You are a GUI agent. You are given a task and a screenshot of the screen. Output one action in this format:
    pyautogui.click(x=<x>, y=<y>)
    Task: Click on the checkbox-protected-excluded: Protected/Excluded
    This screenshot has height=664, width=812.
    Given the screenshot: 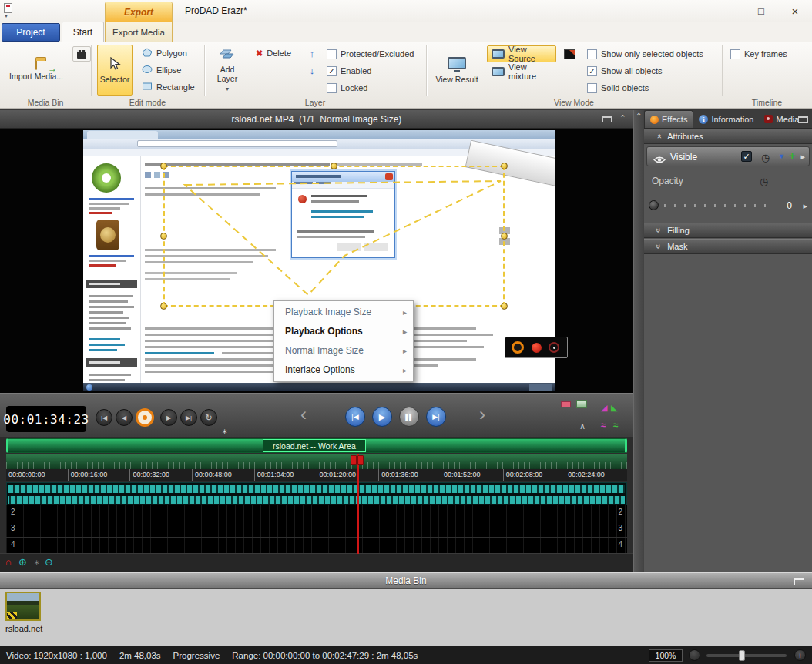 What is the action you would take?
    pyautogui.click(x=370, y=54)
    